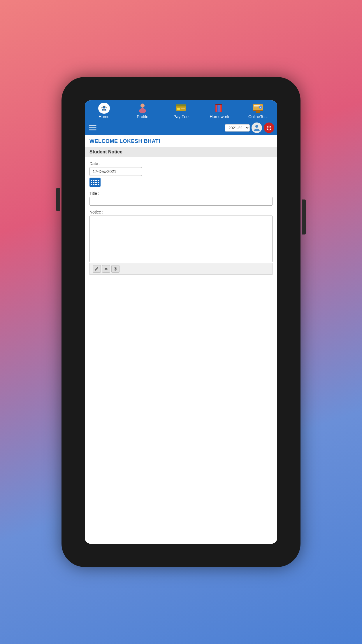 The width and height of the screenshot is (362, 644). I want to click on payfee-icon, so click(181, 108).